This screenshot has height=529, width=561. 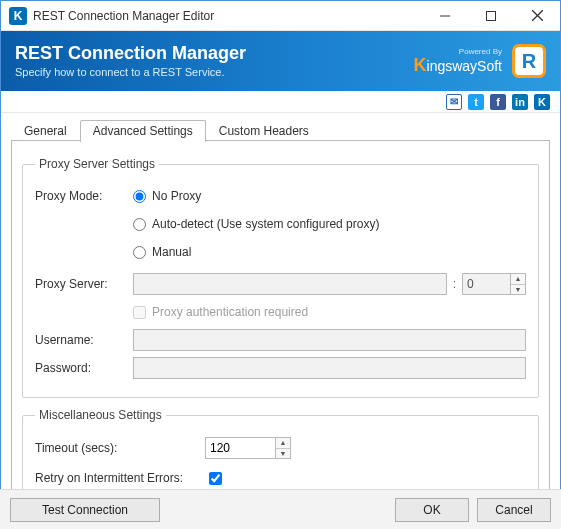 I want to click on mail-icon: ✉, so click(x=454, y=102).